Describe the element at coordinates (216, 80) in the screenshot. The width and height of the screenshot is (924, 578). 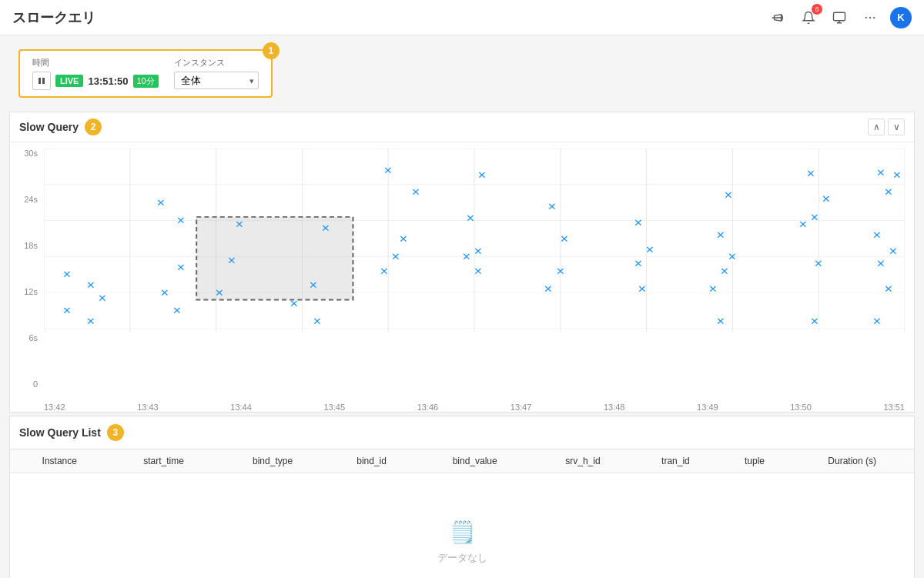
I see `instance-select-wrapper: 全体` at that location.